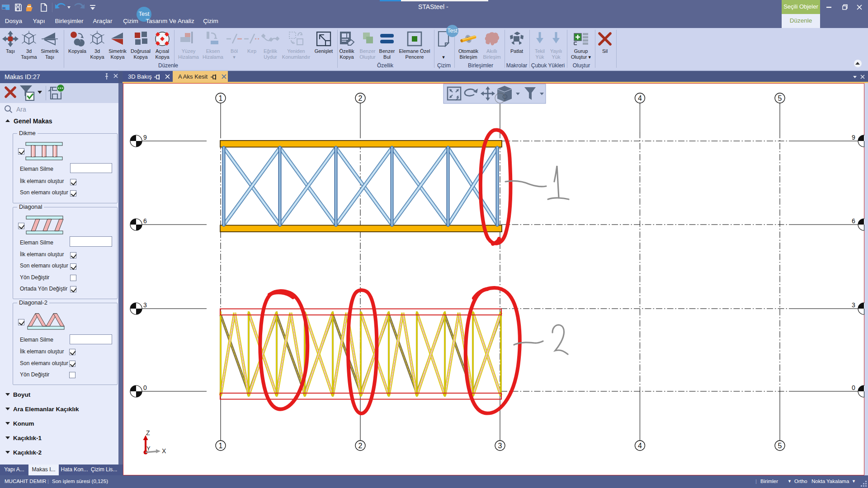 The image size is (868, 488). Describe the element at coordinates (148, 448) in the screenshot. I see `svg-text: Y` at that location.